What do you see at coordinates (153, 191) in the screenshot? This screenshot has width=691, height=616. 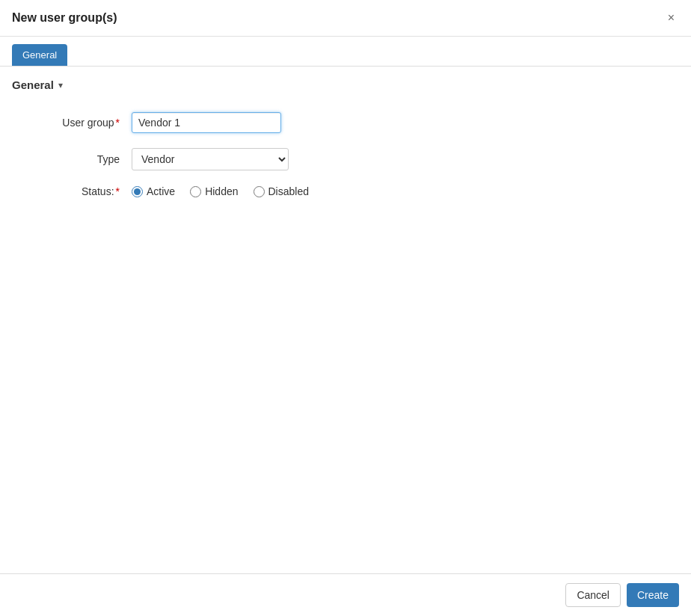 I see `status-active-label: Active` at bounding box center [153, 191].